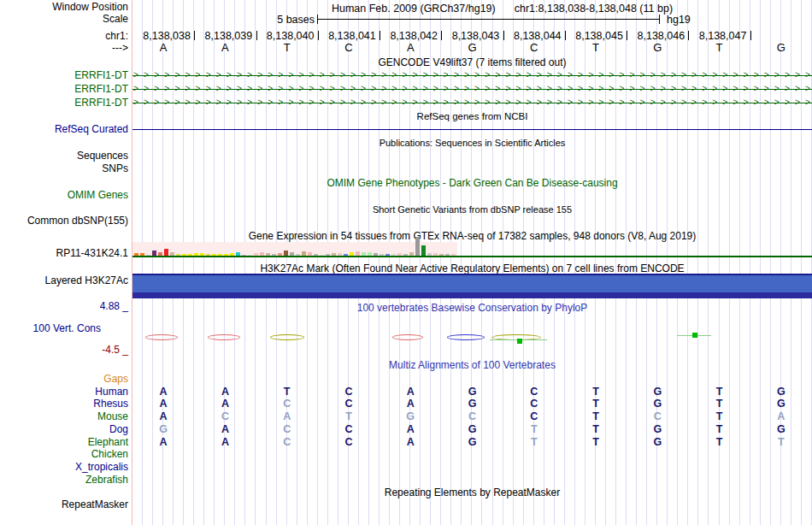 The height and width of the screenshot is (525, 812). What do you see at coordinates (476, 36) in the screenshot?
I see `ruler-position: 8,138,043` at bounding box center [476, 36].